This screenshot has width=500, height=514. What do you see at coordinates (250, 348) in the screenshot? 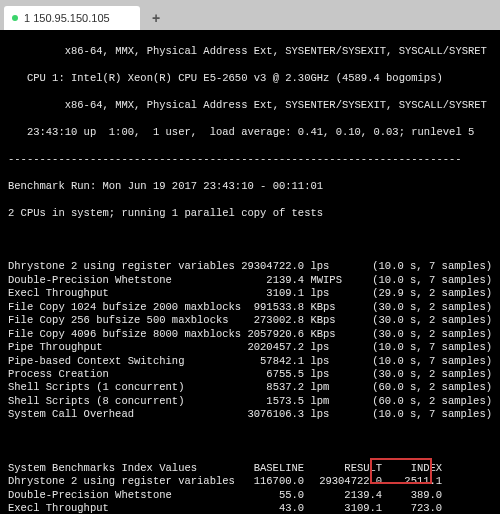
I see `result-row: Pipe Throughput2020457.2 lps(10.0 s, 7 s…` at bounding box center [250, 348].